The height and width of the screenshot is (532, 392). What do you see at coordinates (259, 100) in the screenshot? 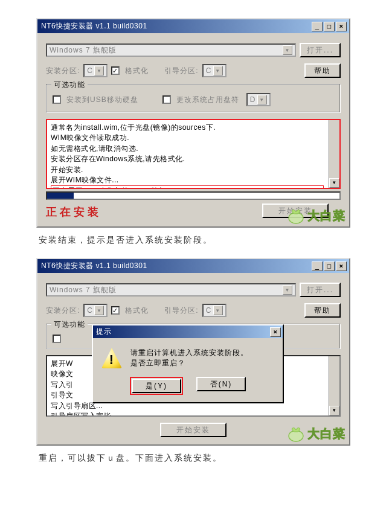
I see `drive-letter-select: D ▼` at bounding box center [259, 100].